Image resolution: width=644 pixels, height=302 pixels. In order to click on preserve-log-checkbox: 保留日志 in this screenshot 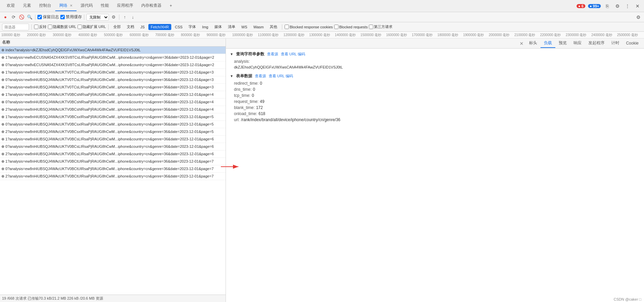, I will do `click(48, 17)`.